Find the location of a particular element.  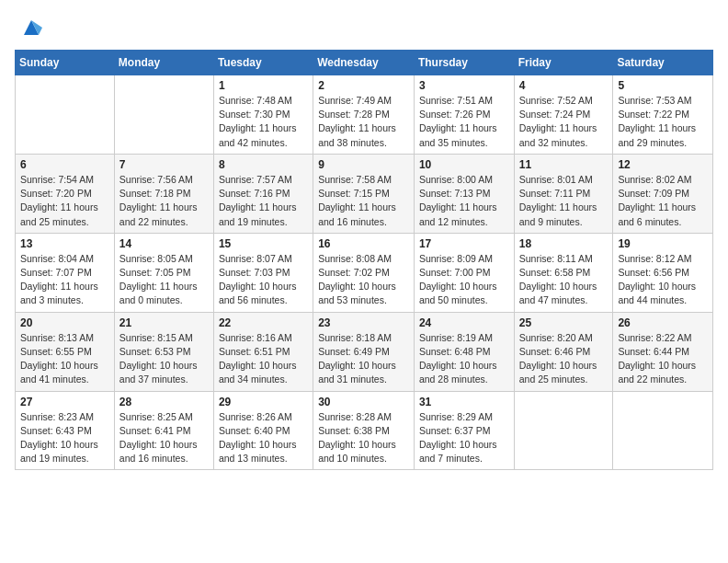

day-number: 24 is located at coordinates (465, 323).